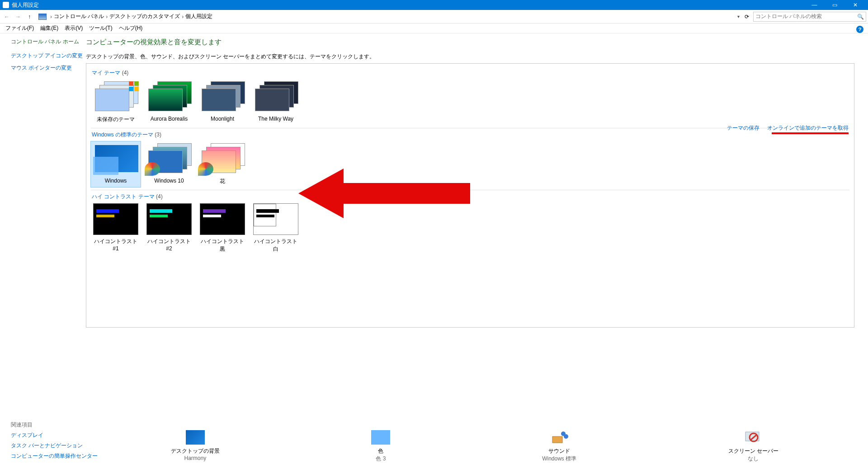 This screenshot has height=469, width=868. What do you see at coordinates (29, 17) in the screenshot?
I see `up-button: ↑` at bounding box center [29, 17].